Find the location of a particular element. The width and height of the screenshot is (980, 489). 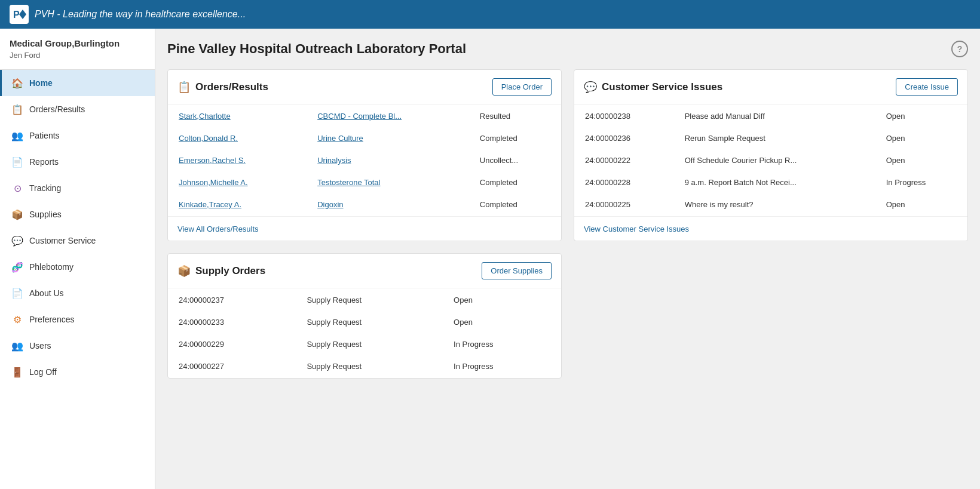

test-cell: Digoxin is located at coordinates (388, 204).